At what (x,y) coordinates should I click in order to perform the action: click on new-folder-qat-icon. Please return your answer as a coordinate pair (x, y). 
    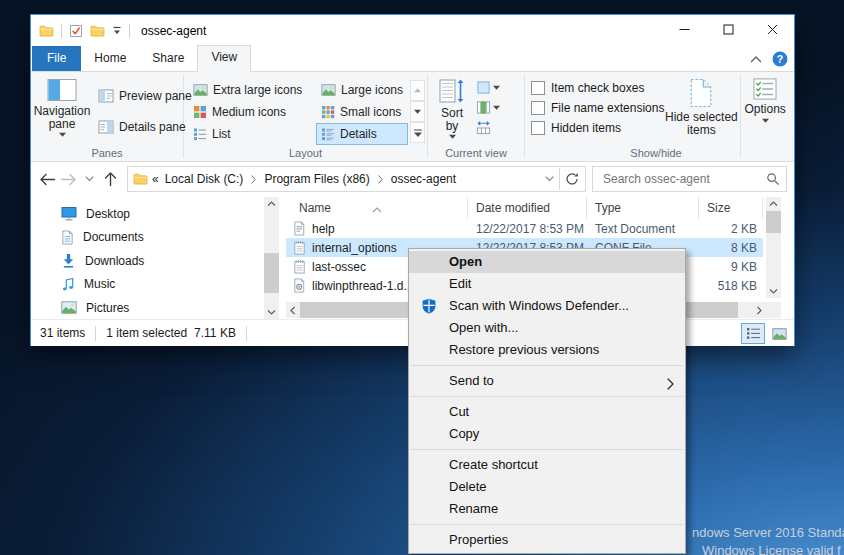
    Looking at the image, I should click on (98, 31).